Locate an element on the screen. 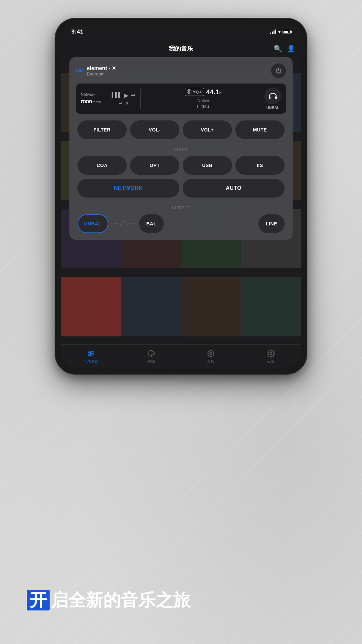 The height and width of the screenshot is (644, 362). nav-cloud: 云端 is located at coordinates (152, 357).